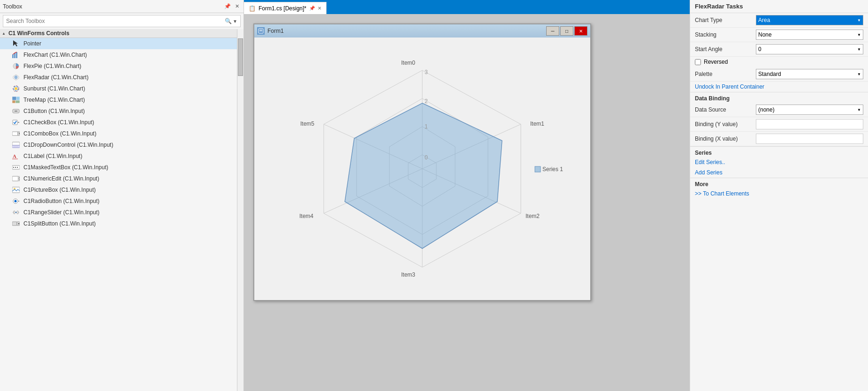  What do you see at coordinates (810, 74) in the screenshot?
I see `palette-dropdown: Standard ▼` at bounding box center [810, 74].